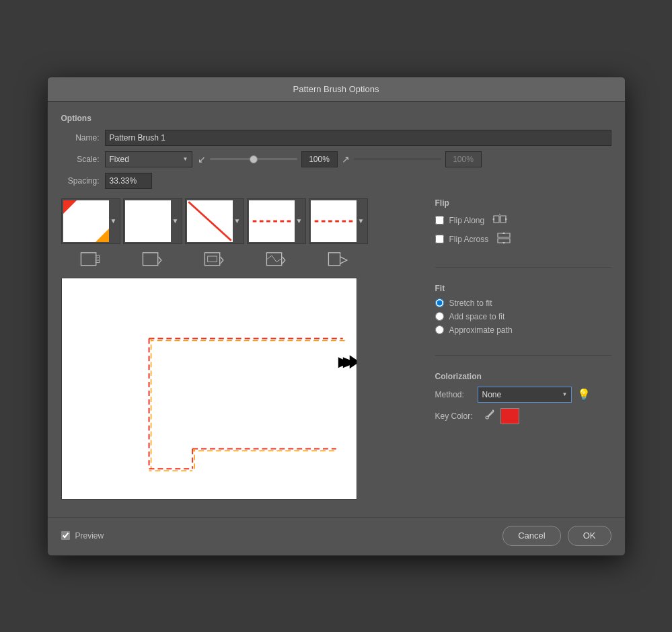 The height and width of the screenshot is (632, 672). I want to click on scale-select-wrapper: Fixed Proportional Random, so click(149, 159).